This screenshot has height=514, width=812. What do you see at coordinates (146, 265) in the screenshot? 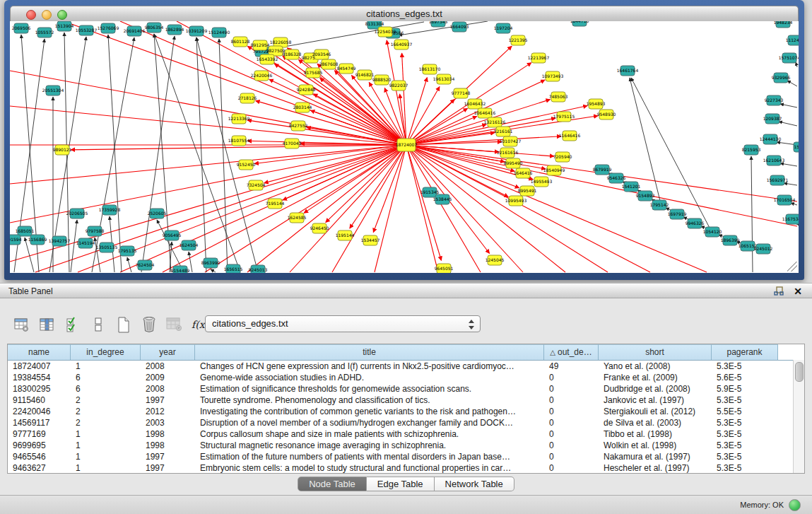
I see `network-node: 7624504` at bounding box center [146, 265].